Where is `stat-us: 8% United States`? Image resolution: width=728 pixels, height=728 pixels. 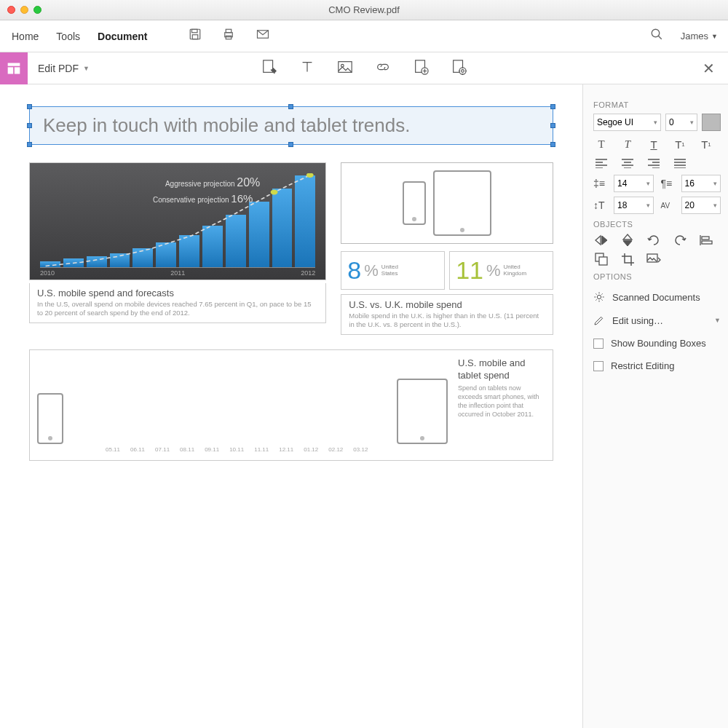
stat-us: 8% United States is located at coordinates (393, 271).